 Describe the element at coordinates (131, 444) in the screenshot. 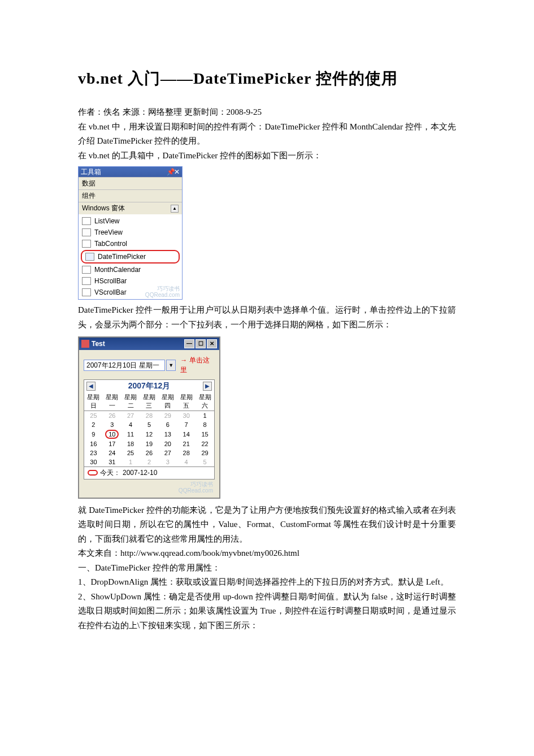

I see `calendar-day: 18` at that location.